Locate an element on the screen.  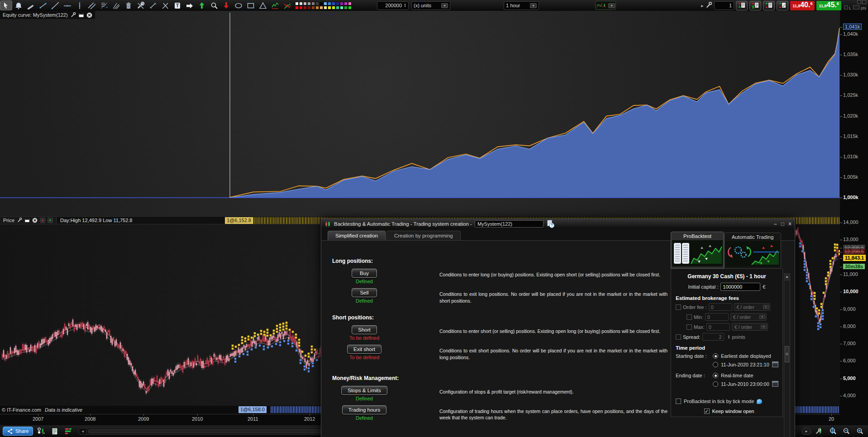
stops-limits-button: Stops & Limits is located at coordinates (364, 390).